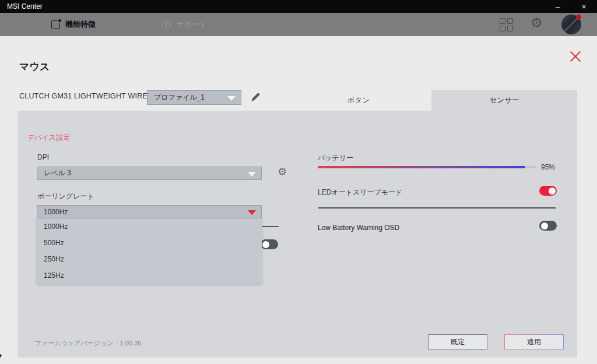  I want to click on occluded-toggle, so click(269, 245).